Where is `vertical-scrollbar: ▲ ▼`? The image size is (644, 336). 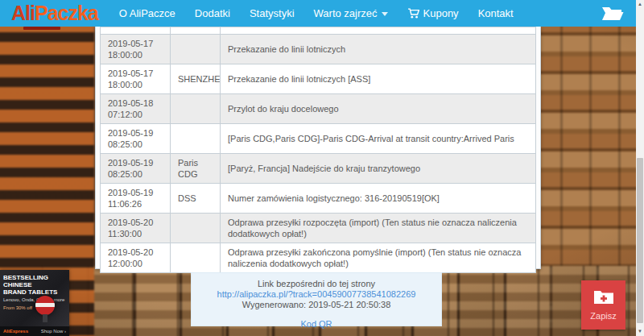
vertical-scrollbar: ▲ ▼ is located at coordinates (640, 168).